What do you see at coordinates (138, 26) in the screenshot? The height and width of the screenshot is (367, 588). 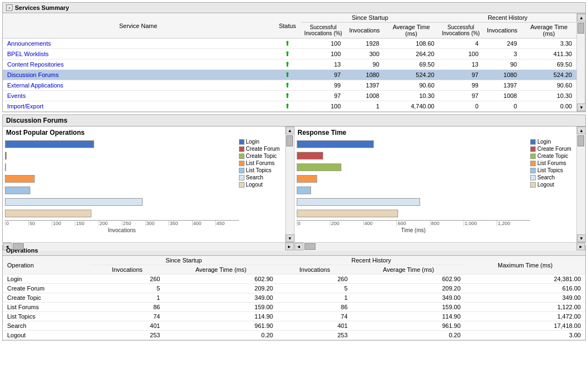 I see `th-service-name: Service Name` at bounding box center [138, 26].